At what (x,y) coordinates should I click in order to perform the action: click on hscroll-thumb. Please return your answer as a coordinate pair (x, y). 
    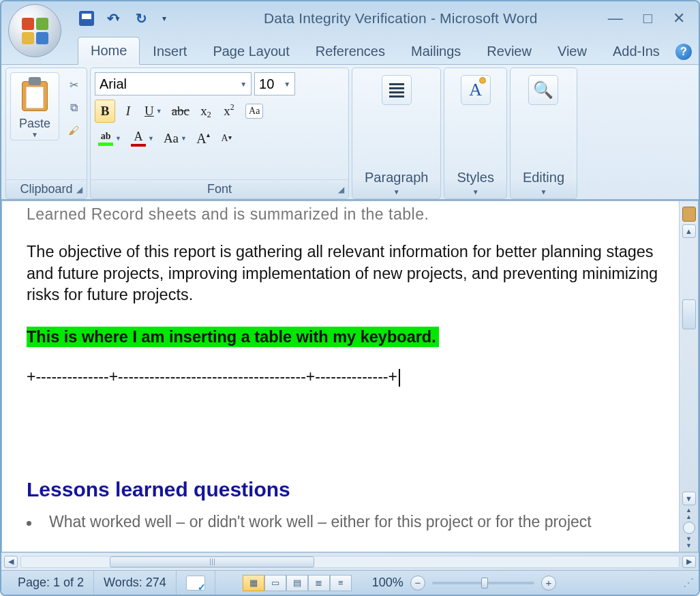
    Looking at the image, I should click on (212, 562).